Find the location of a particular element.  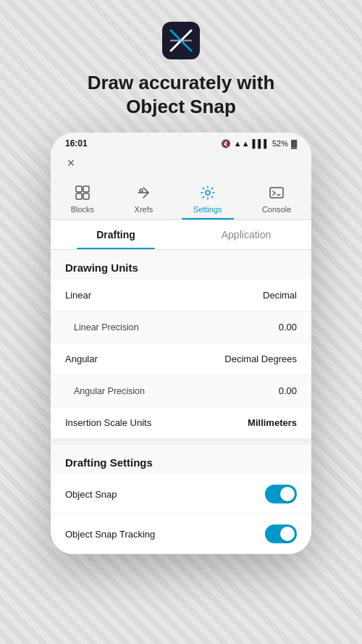

object-snap-tracking-toggle is located at coordinates (281, 534).